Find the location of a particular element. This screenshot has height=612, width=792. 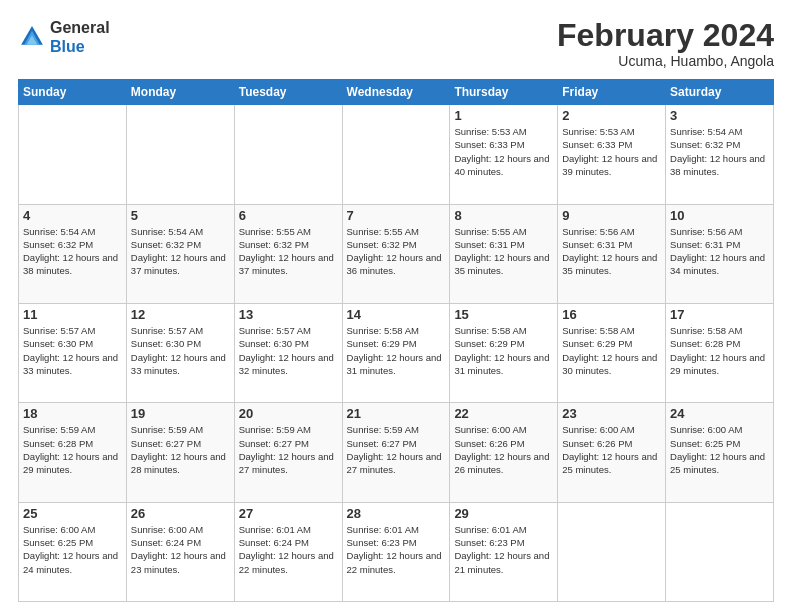

day-number: 11 is located at coordinates (72, 314).